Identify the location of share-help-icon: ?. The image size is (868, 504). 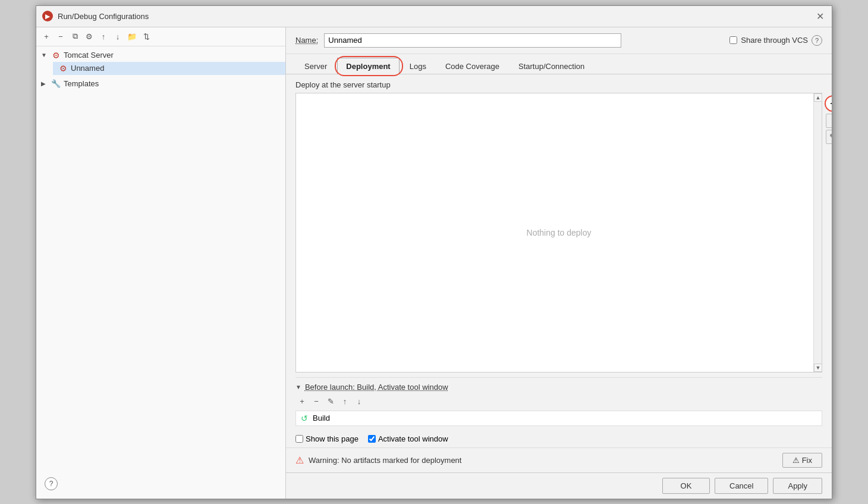
(817, 40).